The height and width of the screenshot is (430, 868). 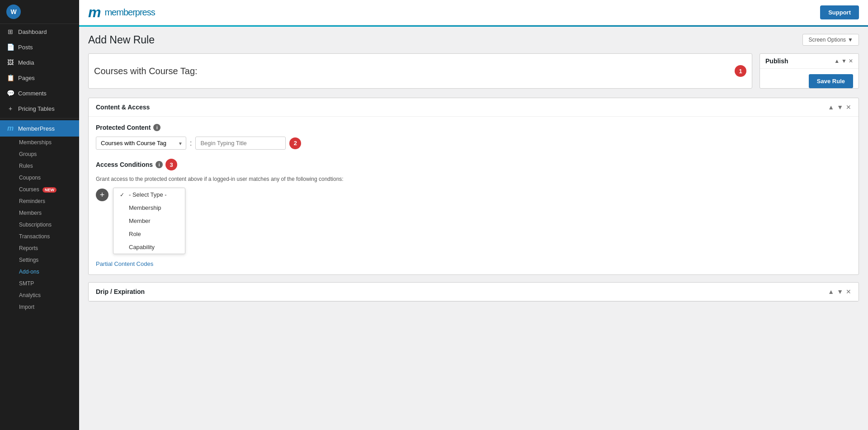 I want to click on check-icon: ✓, so click(x=123, y=195).